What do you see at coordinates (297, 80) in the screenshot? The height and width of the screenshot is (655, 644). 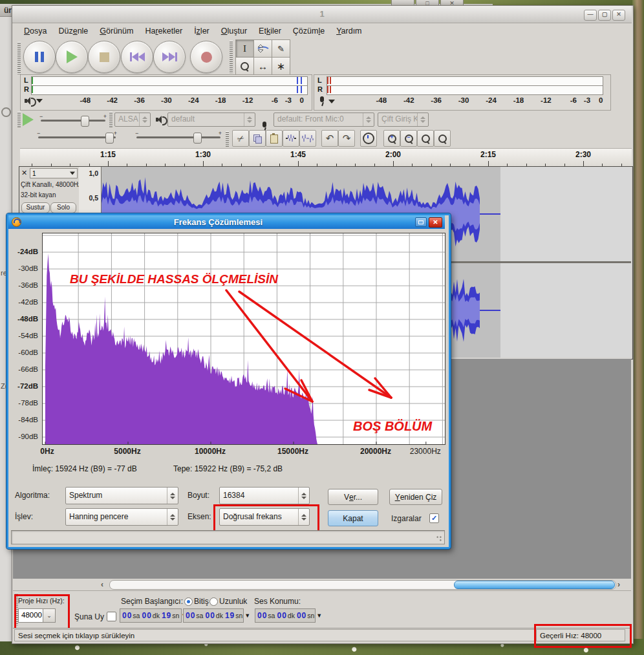 I see `peak-hold-mark` at bounding box center [297, 80].